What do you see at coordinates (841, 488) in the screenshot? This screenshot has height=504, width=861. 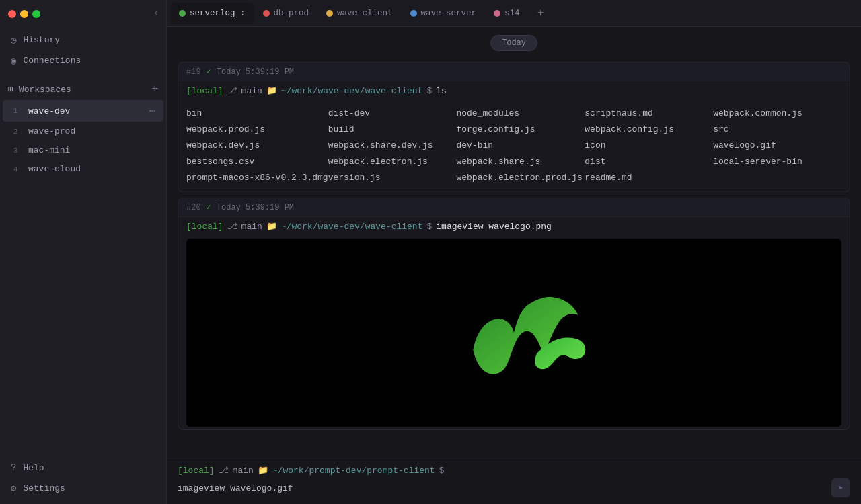 I see `send-icon: ➤` at bounding box center [841, 488].